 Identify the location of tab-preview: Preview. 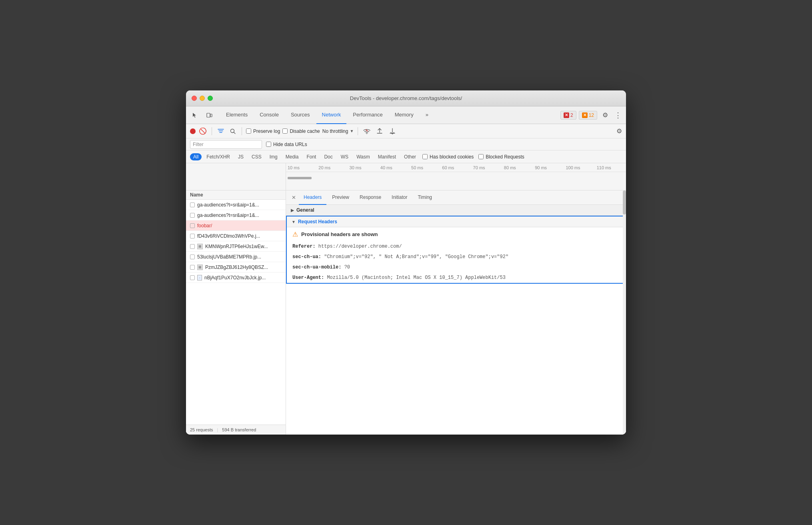
(341, 198).